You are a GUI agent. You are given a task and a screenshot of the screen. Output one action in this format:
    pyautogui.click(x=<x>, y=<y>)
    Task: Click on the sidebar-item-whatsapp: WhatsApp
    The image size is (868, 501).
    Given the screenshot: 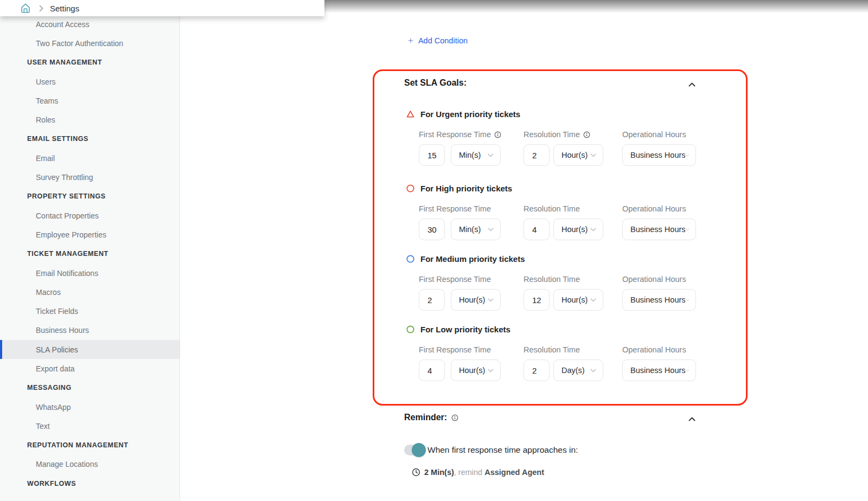 What is the action you would take?
    pyautogui.click(x=90, y=407)
    